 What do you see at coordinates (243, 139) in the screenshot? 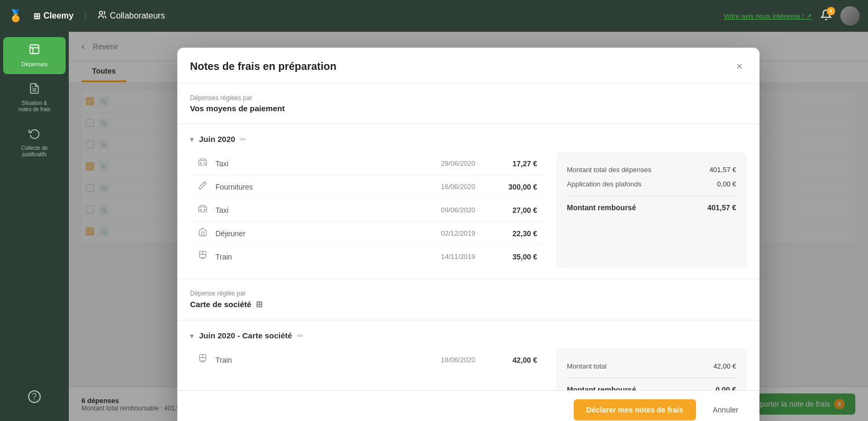
I see `edit-icon-1: ✏` at bounding box center [243, 139].